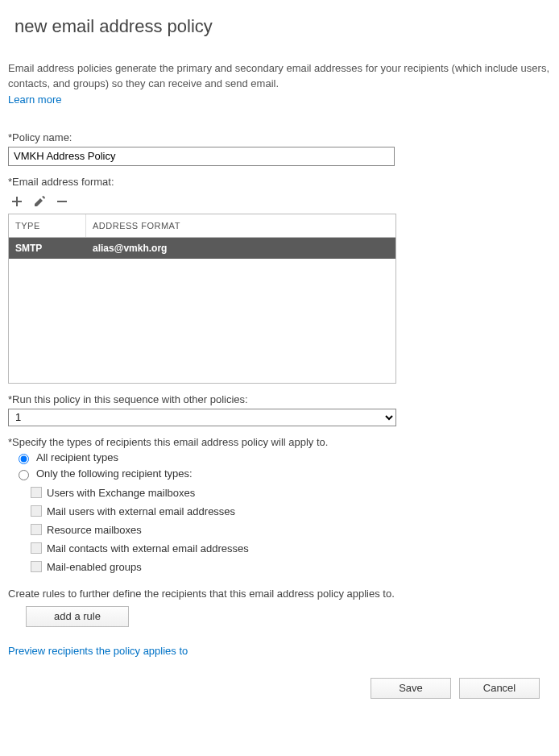 The image size is (559, 756). I want to click on remove-icon, so click(62, 201).